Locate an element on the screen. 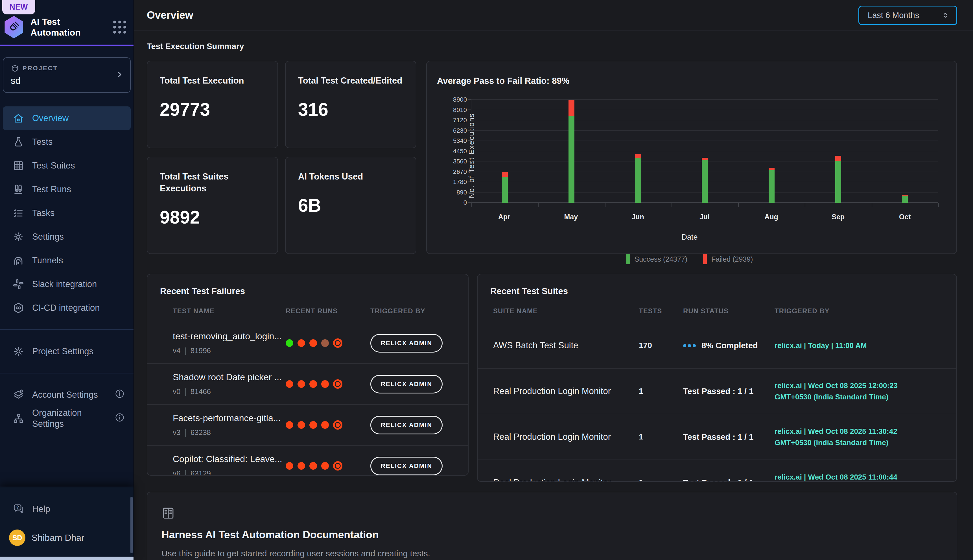 The height and width of the screenshot is (560, 973). y-tick-label: 890 is located at coordinates (462, 192).